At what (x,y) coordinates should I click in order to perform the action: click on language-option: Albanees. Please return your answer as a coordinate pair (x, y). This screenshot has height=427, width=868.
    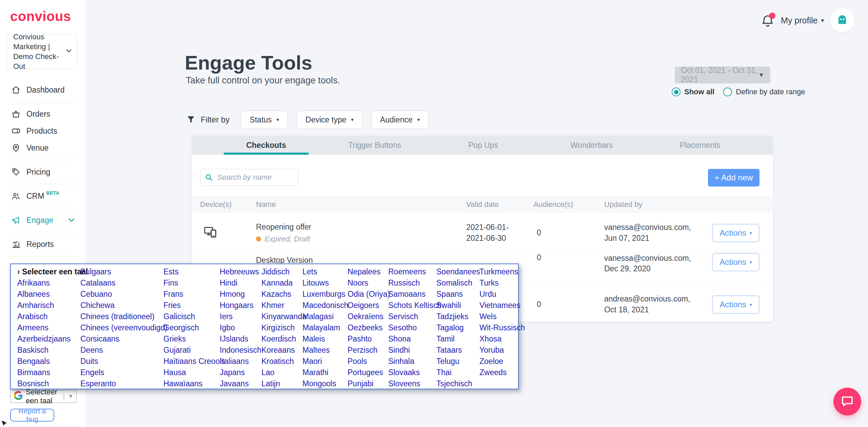
    Looking at the image, I should click on (49, 294).